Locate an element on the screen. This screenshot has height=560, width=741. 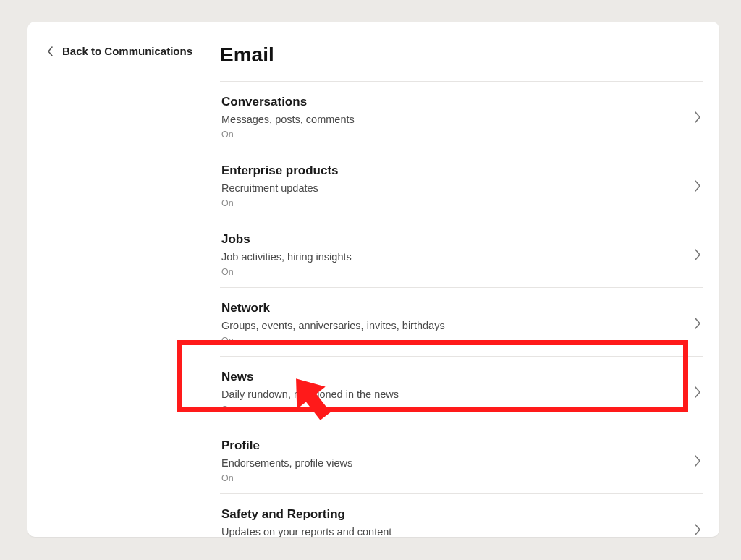
row-desc: Job activities, hiring insights is located at coordinates (452, 257).